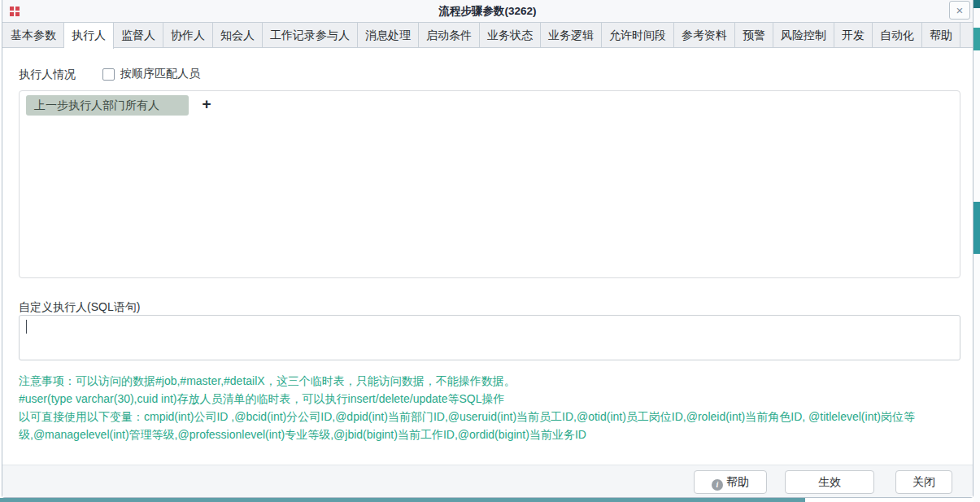 The image size is (980, 502). Describe the element at coordinates (488, 35) in the screenshot. I see `tab-bar: 基本参数执行人监督人协作人知会人工作记录参与人消息处理启动条件业务状态业务逻辑允…` at that location.